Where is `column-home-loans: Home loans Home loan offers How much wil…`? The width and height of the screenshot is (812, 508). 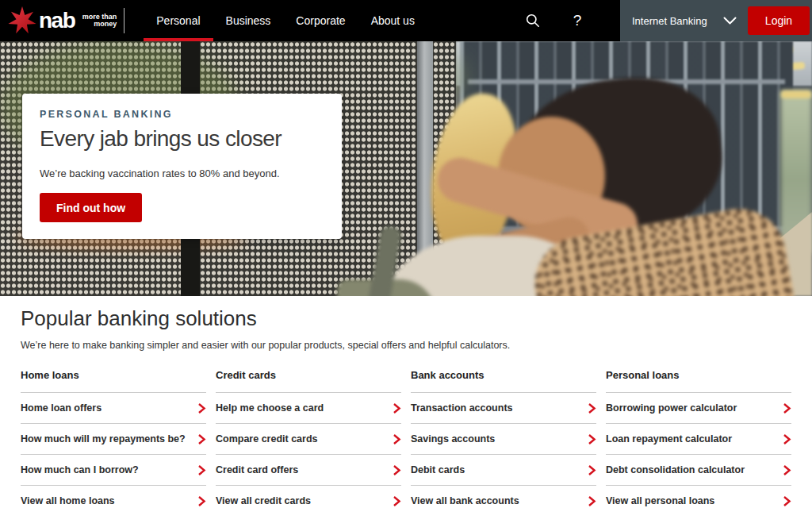 column-home-loans: Home loans Home loan offers How much wil… is located at coordinates (113, 438).